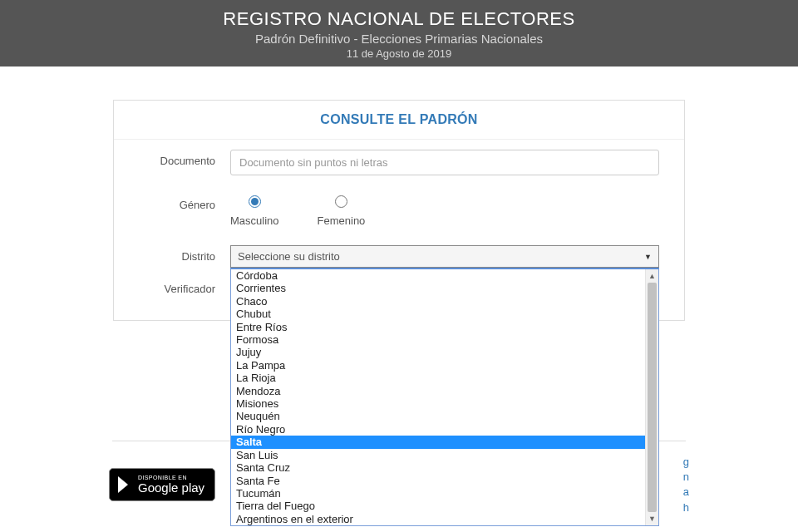 The image size is (798, 532). What do you see at coordinates (687, 485) in the screenshot?
I see `footer-right-text: g n a h` at bounding box center [687, 485].